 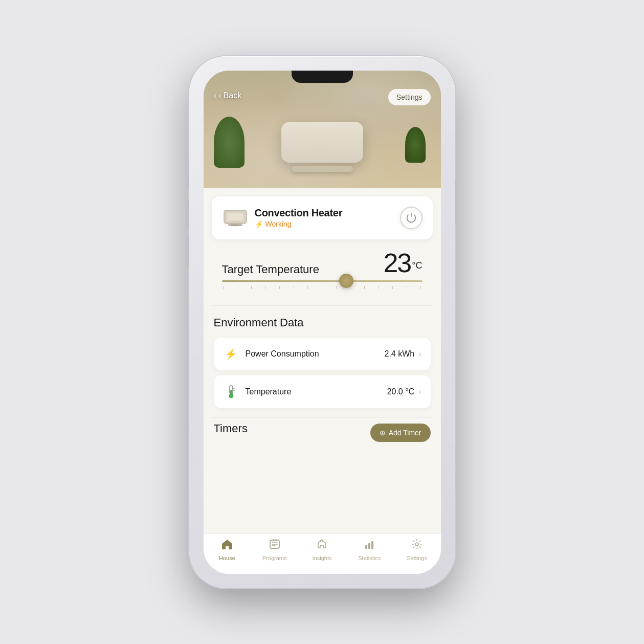 I want to click on timers-section: Timers ⊕ Add Timer, so click(x=322, y=438).